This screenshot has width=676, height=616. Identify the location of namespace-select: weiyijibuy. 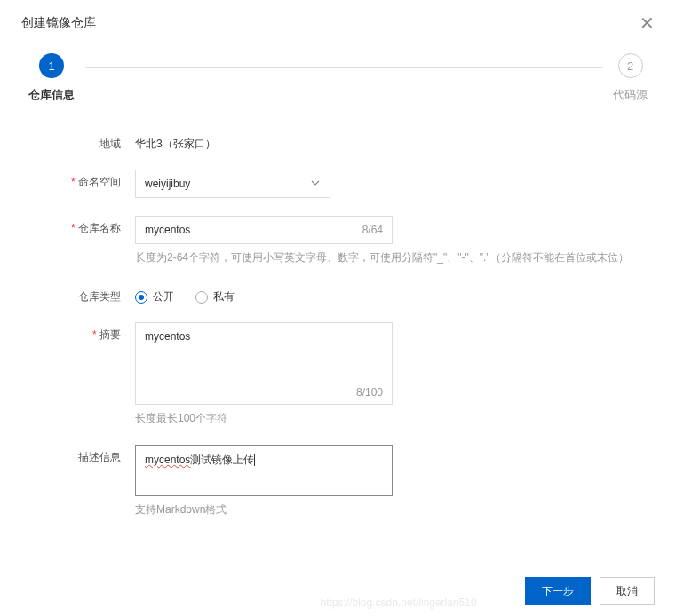
(233, 184).